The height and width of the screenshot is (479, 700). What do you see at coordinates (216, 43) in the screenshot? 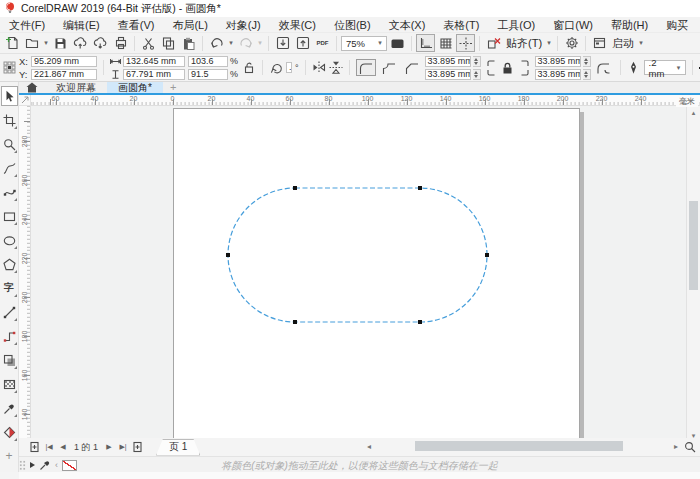
I see `undo-button` at bounding box center [216, 43].